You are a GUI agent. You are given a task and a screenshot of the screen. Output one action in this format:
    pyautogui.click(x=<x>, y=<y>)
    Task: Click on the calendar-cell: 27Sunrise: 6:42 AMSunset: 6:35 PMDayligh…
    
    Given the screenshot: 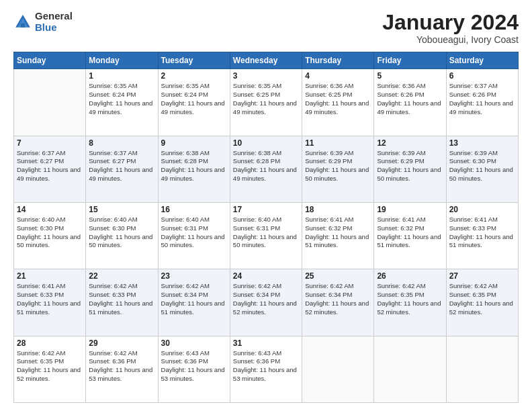 What is the action you would take?
    pyautogui.click(x=482, y=302)
    